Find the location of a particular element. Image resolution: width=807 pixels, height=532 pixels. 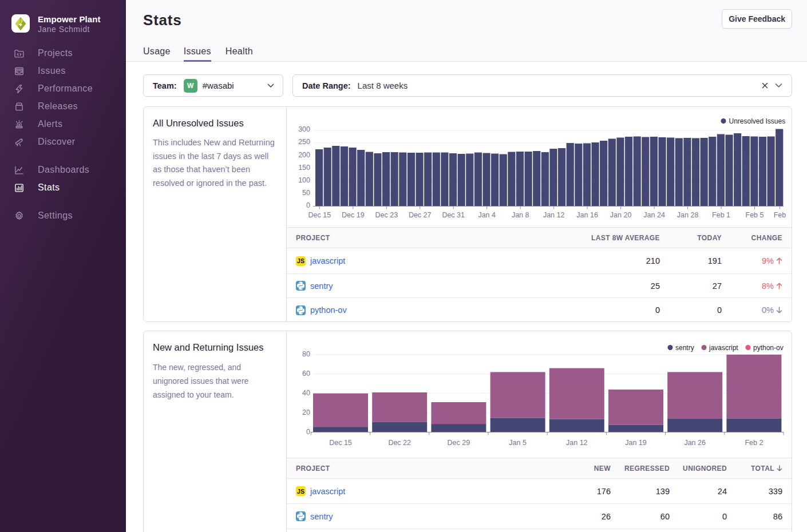

svg-text: 150 is located at coordinates (304, 168).